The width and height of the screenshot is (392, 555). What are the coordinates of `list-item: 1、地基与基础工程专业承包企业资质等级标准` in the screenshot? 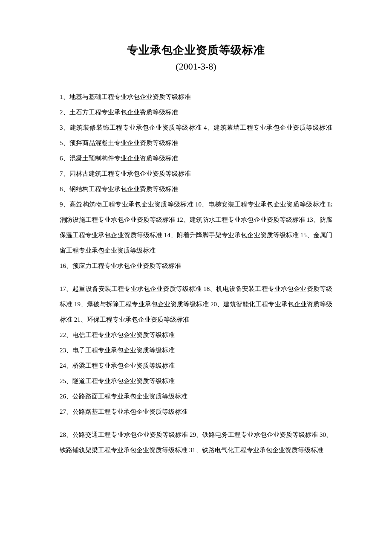 It's located at (196, 97).